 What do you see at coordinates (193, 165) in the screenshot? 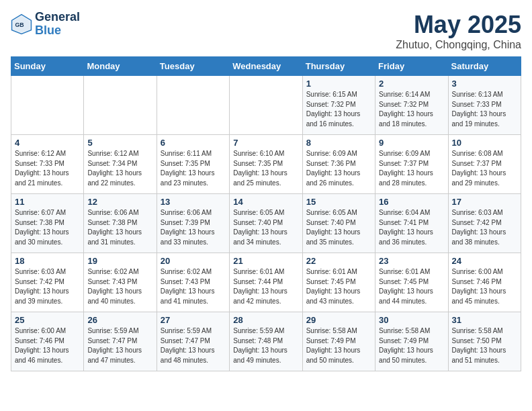
I see `calendar-cell: 6Sunrise: 6:11 AMSunset: 7:35 PMDaylight…` at bounding box center [193, 165].